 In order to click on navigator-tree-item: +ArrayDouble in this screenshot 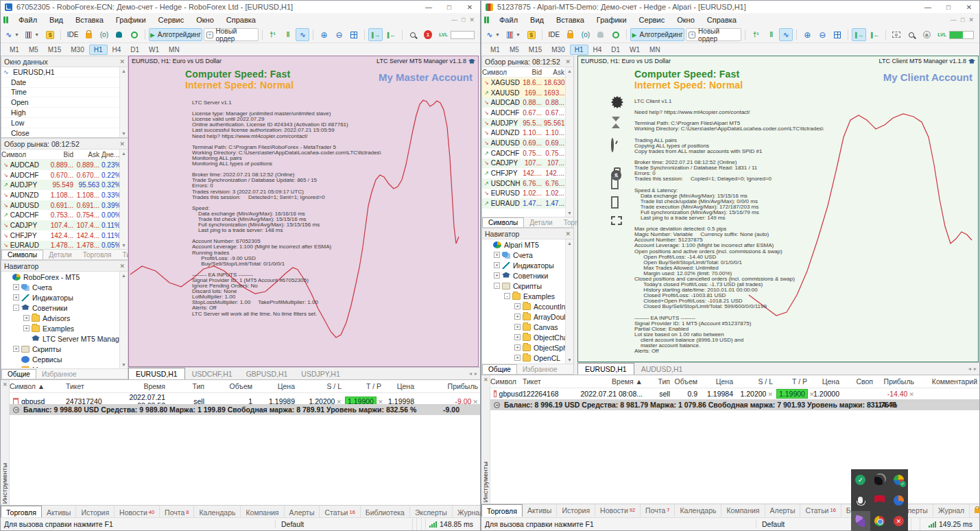, I will do `click(524, 317)`.